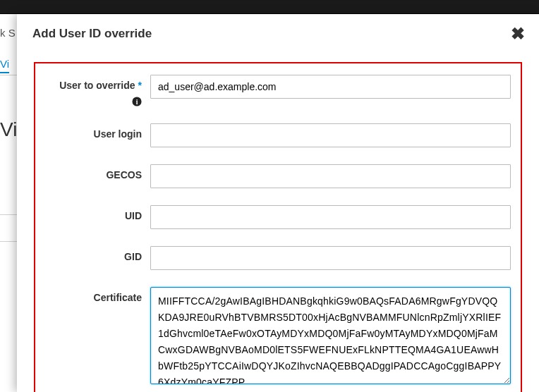  I want to click on required-icon: *, so click(140, 85).